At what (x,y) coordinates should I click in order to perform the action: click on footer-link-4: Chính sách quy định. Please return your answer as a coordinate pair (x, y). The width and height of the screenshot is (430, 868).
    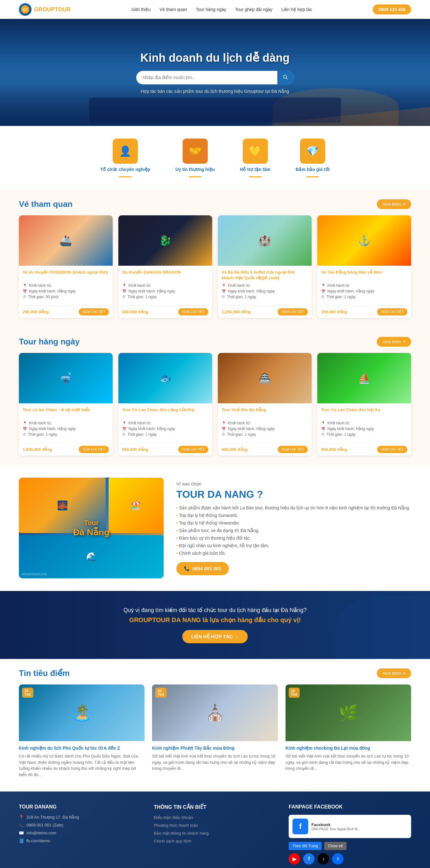
    Looking at the image, I should click on (215, 841).